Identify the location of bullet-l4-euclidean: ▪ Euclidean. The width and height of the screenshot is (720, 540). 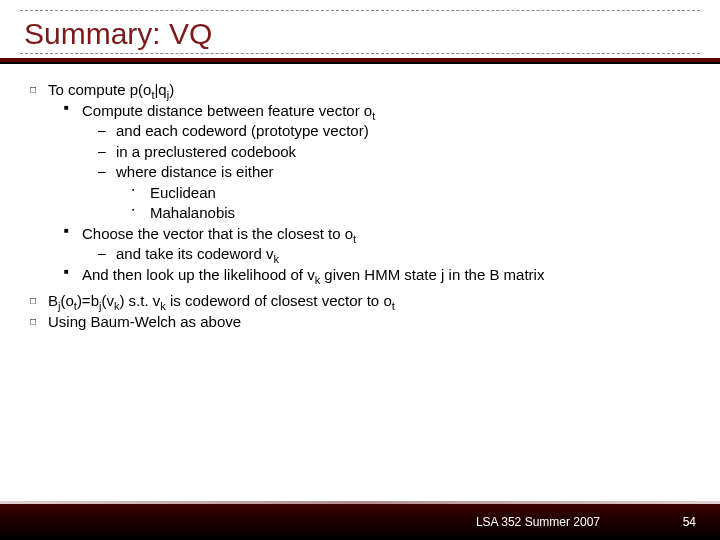
(411, 193).